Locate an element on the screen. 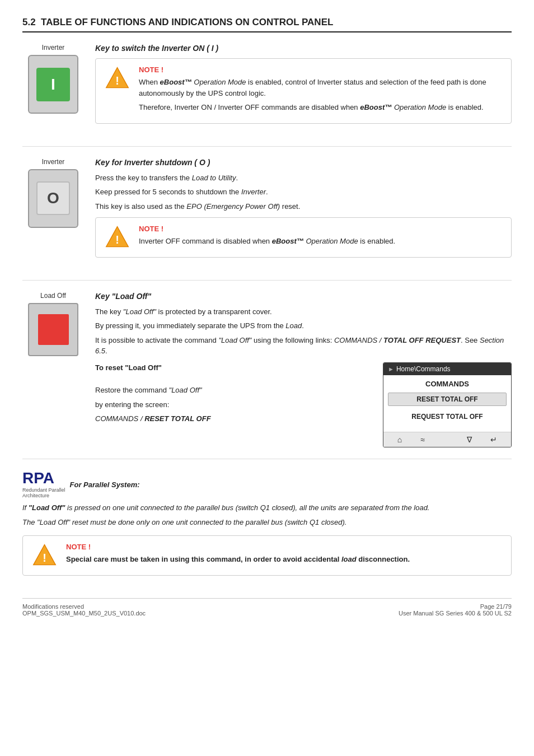 This screenshot has height=756, width=534. inverter-off-line2: Keep pressed for 5 seconds to shutdown t… is located at coordinates (303, 192).